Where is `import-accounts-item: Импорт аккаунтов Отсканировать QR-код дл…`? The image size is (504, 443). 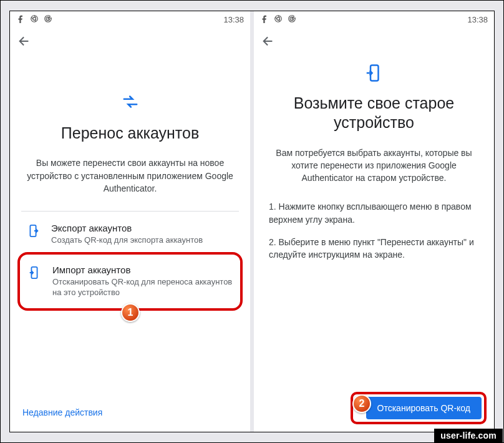
import-accounts-item: Импорт аккаунтов Отсканировать QR-код дл… is located at coordinates (130, 281).